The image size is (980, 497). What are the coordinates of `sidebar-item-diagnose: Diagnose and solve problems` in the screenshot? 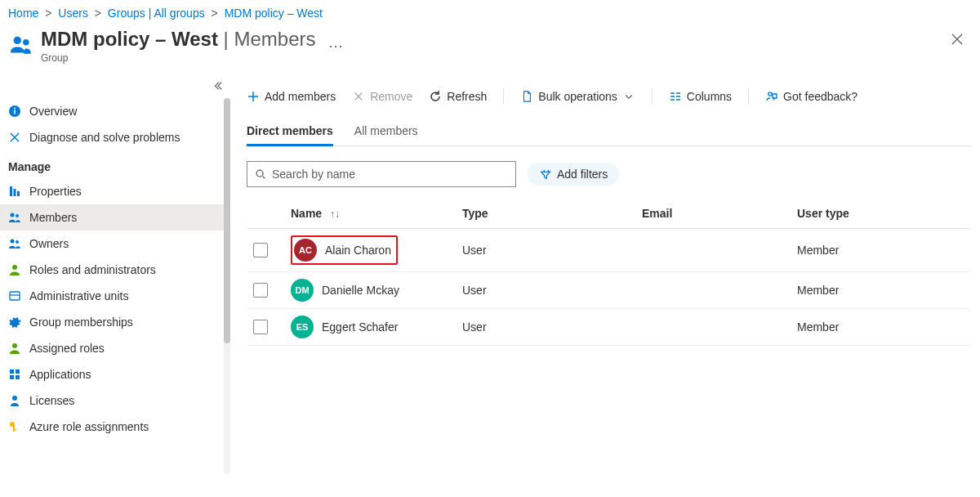 It's located at (114, 137).